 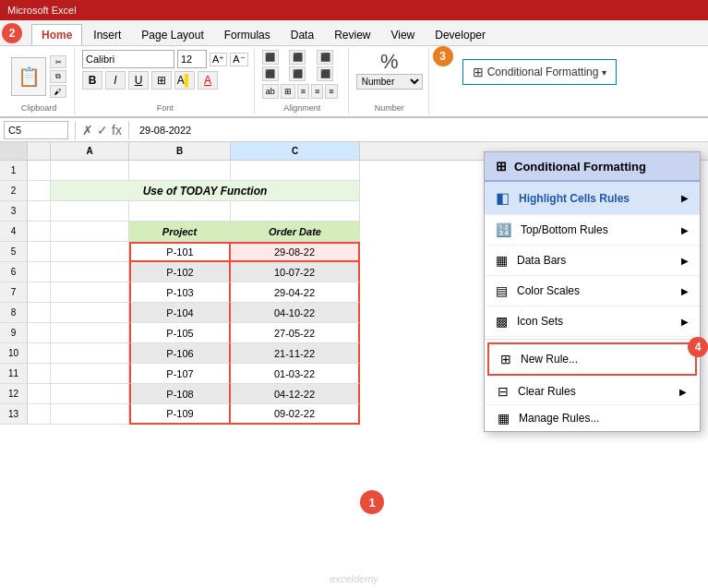 What do you see at coordinates (90, 333) in the screenshot?
I see `cell-a9` at bounding box center [90, 333].